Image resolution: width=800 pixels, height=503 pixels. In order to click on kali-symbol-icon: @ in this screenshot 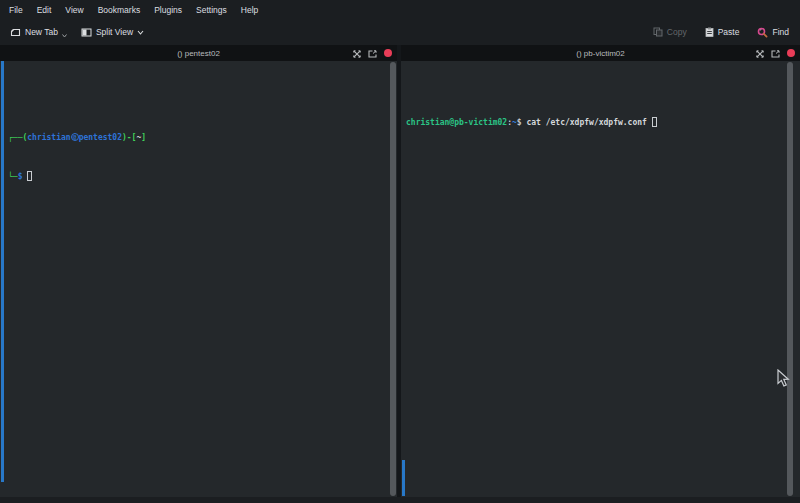, I will do `click(75, 137)`.